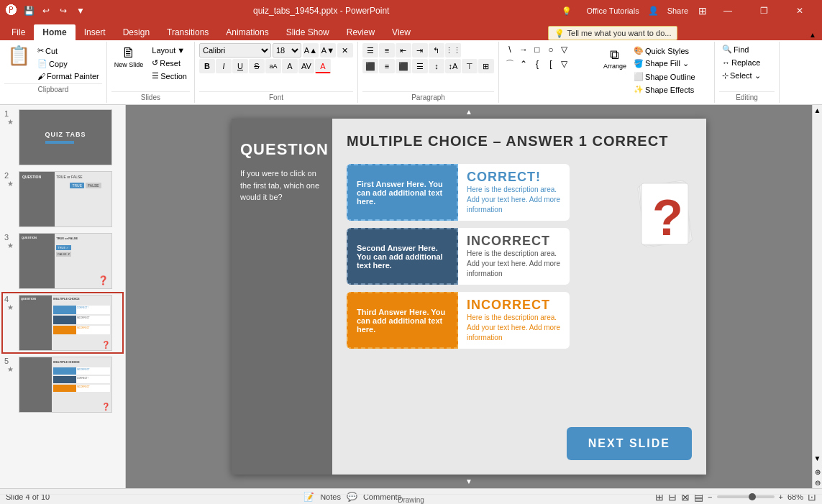 Image resolution: width=822 pixels, height=504 pixels. I want to click on shape-fill-button: 🪣 Shape Fill ⌄, so click(670, 63).